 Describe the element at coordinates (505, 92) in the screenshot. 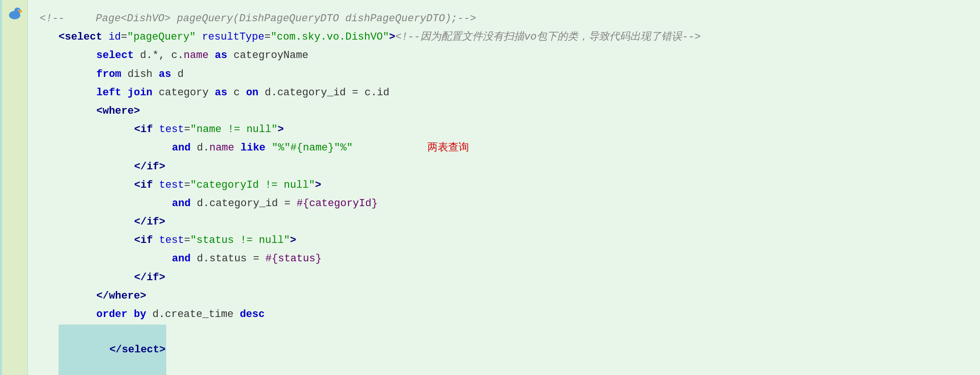

I see `code-line-5: left join category as c on d.category_id…` at that location.